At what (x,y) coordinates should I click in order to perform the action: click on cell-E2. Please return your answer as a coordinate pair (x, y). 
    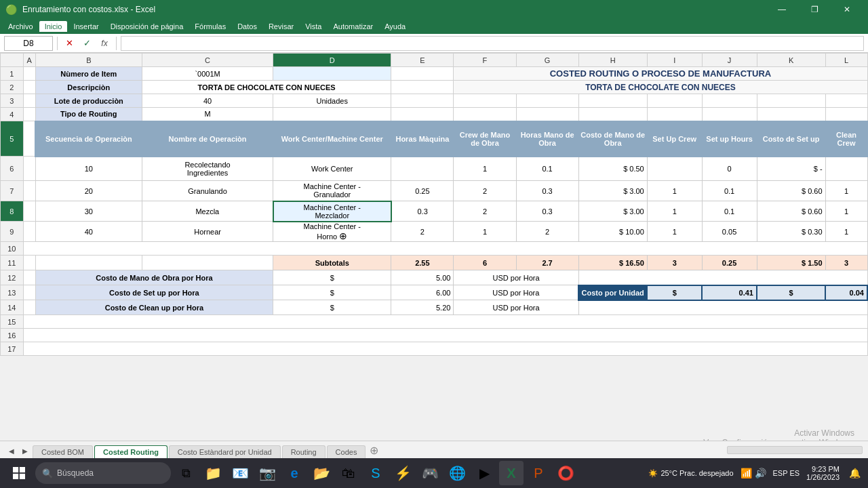
    Looking at the image, I should click on (422, 87).